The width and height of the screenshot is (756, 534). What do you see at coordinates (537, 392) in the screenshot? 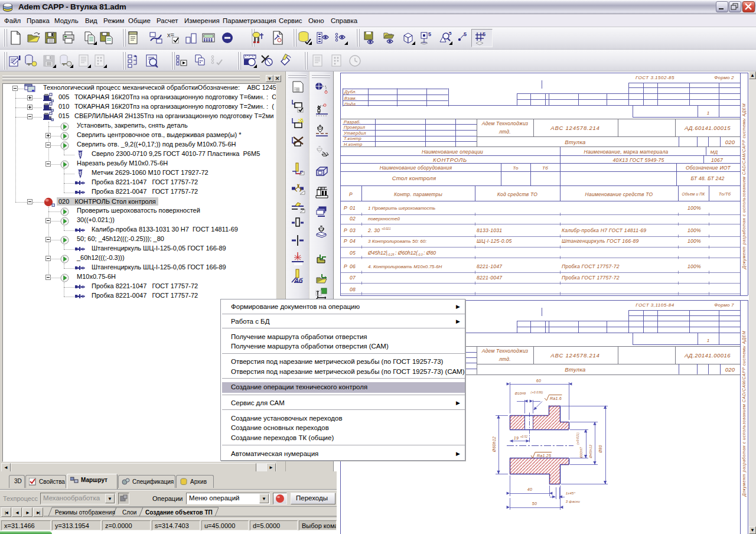
I see `svg-text: (+0.036)` at bounding box center [537, 392].